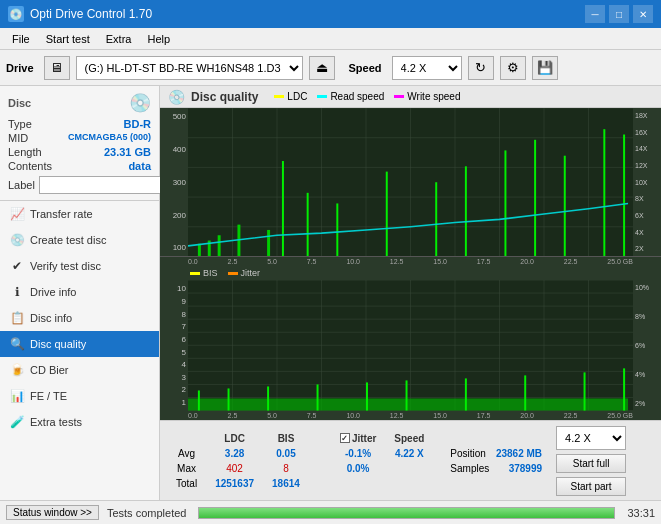  I want to click on sidebar-item-fe-te: 📊 FE / TE, so click(80, 396).